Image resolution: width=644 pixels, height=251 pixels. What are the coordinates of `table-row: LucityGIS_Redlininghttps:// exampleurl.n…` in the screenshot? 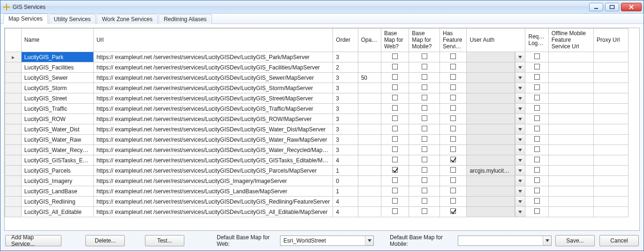 It's located at (317, 202).